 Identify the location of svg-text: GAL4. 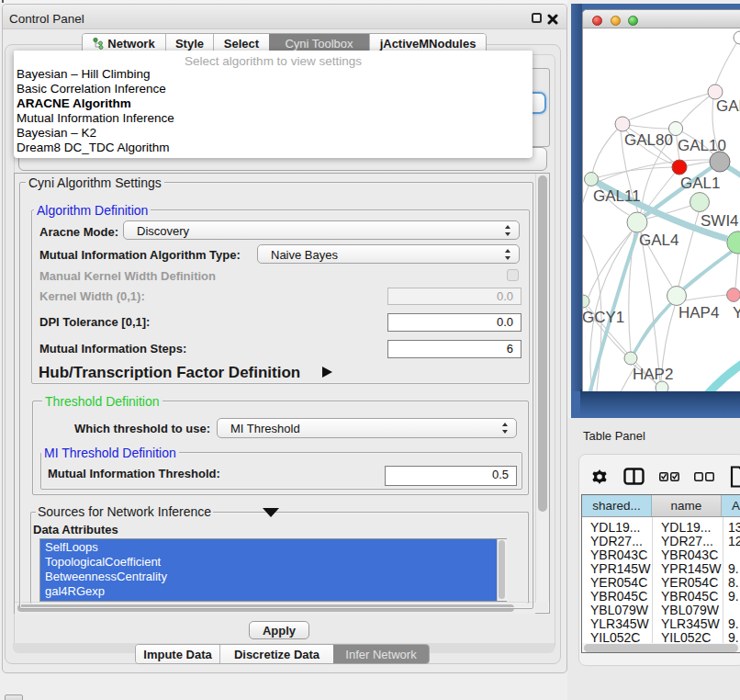
(659, 241).